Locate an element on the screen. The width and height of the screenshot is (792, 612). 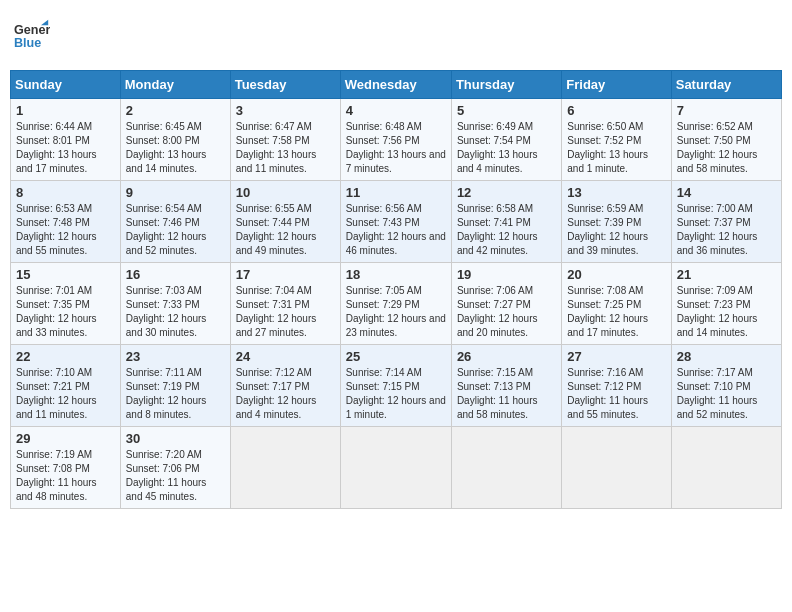
day-number: 6 is located at coordinates (616, 110).